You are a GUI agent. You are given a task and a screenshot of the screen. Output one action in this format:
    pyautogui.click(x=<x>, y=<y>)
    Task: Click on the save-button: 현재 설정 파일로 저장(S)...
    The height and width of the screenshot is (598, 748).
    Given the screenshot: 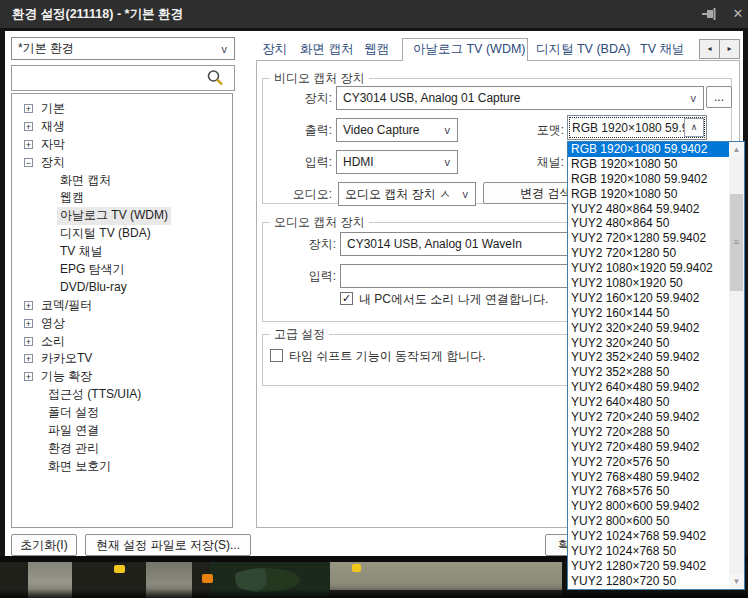 What is the action you would take?
    pyautogui.click(x=168, y=545)
    